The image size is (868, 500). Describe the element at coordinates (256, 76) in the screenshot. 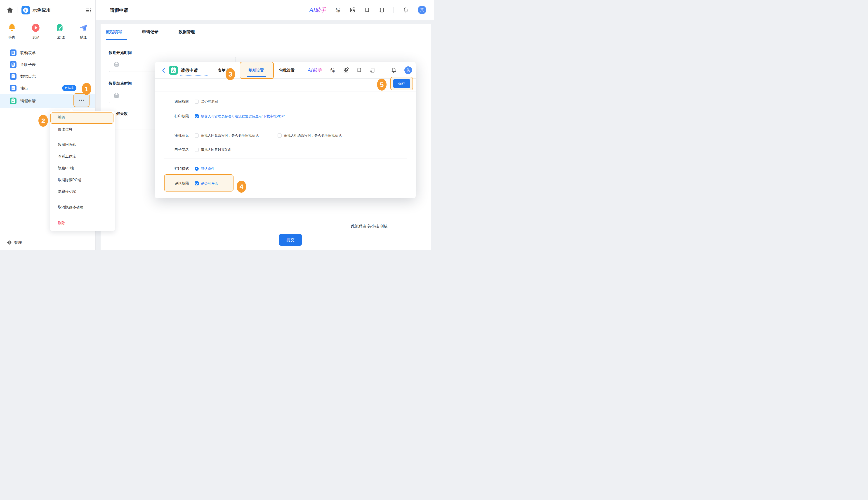

I see `active-dialog-tab-underline` at that location.